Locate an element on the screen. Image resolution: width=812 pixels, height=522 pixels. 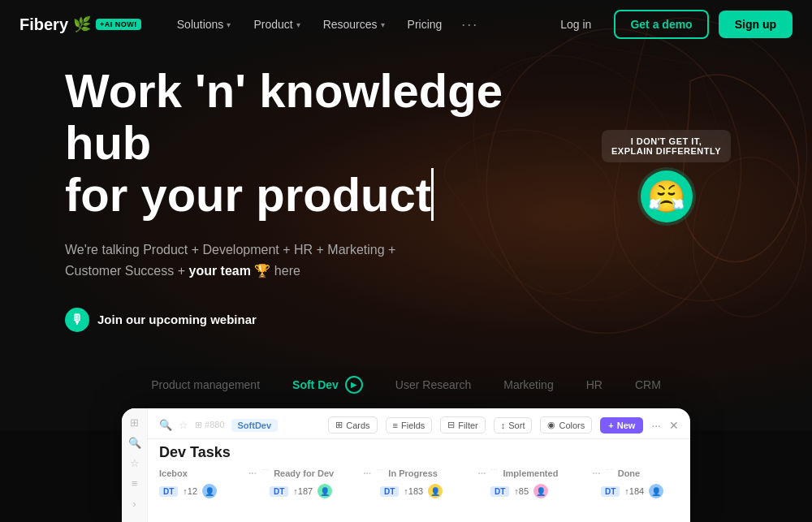
filter-btn: ⊟ Filter is located at coordinates (463, 425).